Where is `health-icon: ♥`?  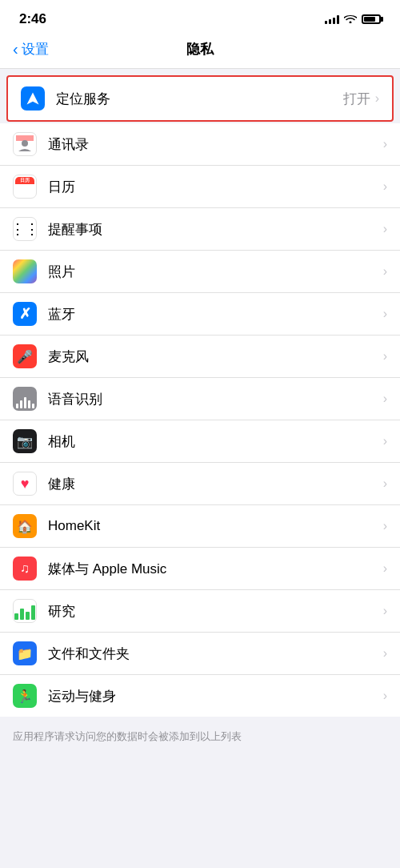 health-icon: ♥ is located at coordinates (25, 484).